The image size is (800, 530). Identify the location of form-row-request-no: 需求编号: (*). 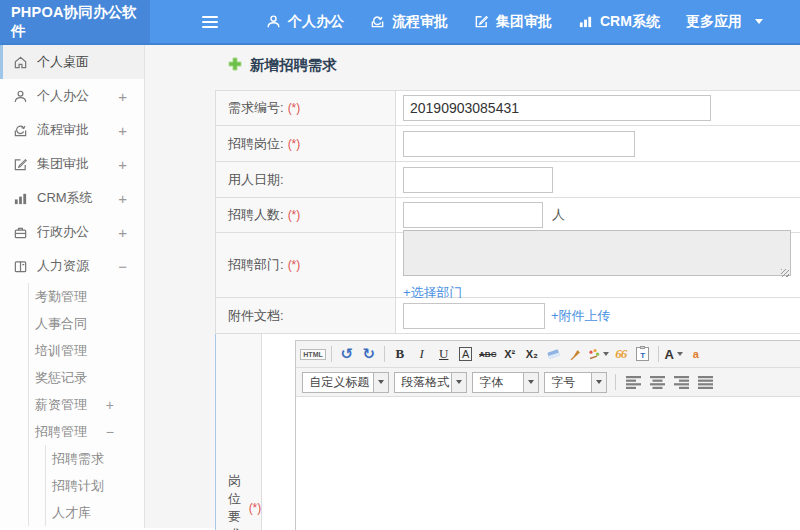
(508, 108).